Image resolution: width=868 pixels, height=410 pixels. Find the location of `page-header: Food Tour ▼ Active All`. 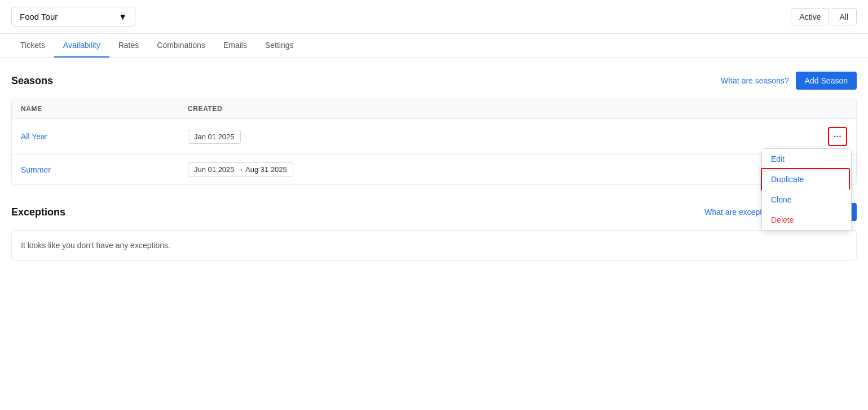

page-header: Food Tour ▼ Active All is located at coordinates (434, 17).